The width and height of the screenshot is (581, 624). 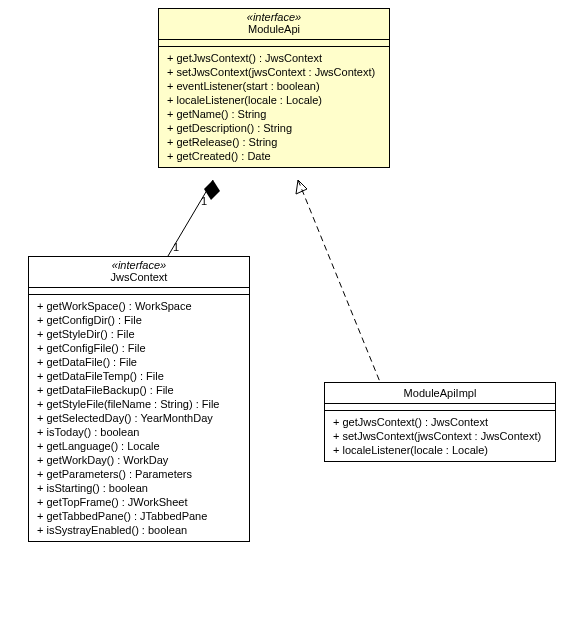 What do you see at coordinates (139, 348) in the screenshot?
I see `op: + getConfigFile() : File` at bounding box center [139, 348].